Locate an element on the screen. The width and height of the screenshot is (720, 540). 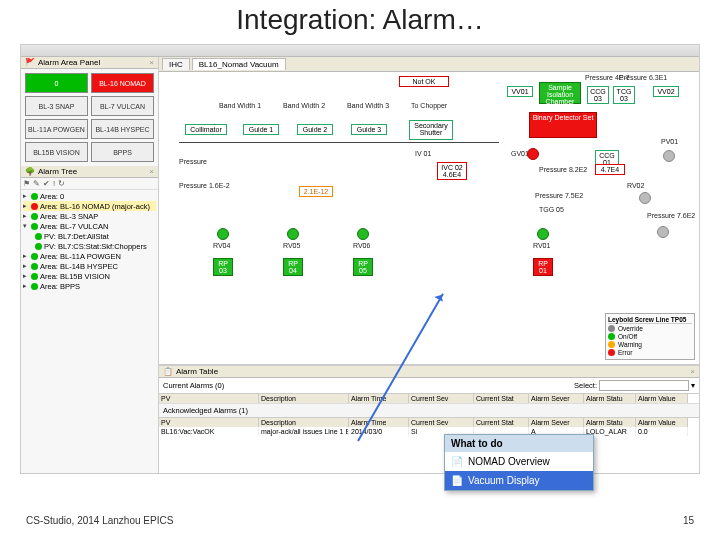
tree-item: ▸Area: BL-14B HYSPEC is located at coordinates (90, 266).